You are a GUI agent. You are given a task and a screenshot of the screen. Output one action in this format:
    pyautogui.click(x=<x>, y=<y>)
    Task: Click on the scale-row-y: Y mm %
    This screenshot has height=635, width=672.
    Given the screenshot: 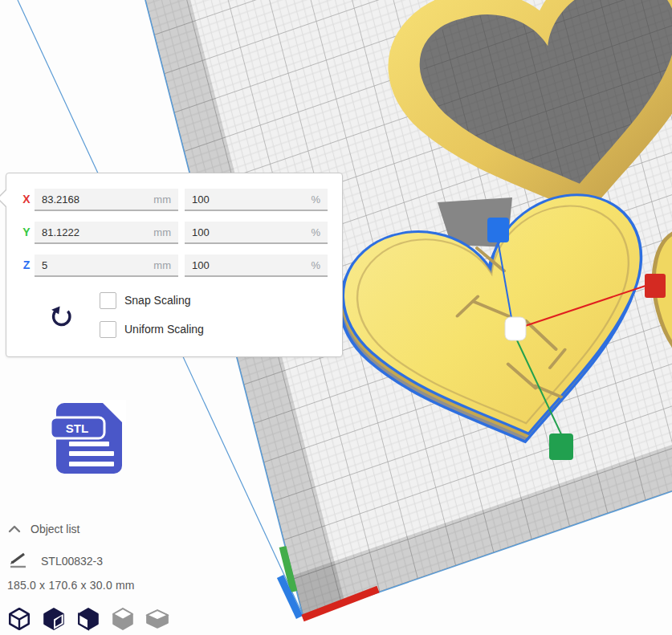 What is the action you would take?
    pyautogui.click(x=174, y=233)
    